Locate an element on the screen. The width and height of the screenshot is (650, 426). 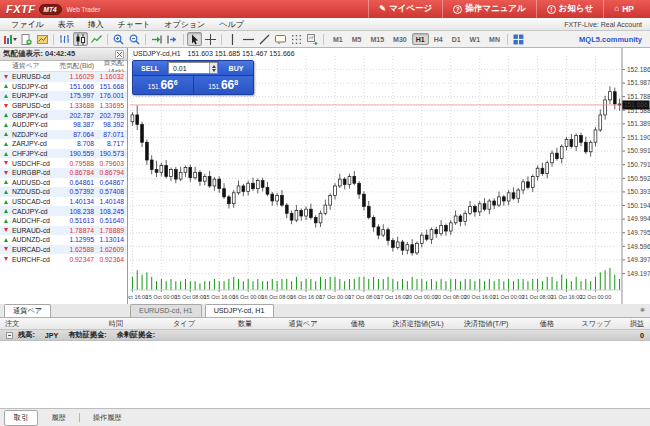
quote-symbol: EURGBP-cd is located at coordinates (33, 172).